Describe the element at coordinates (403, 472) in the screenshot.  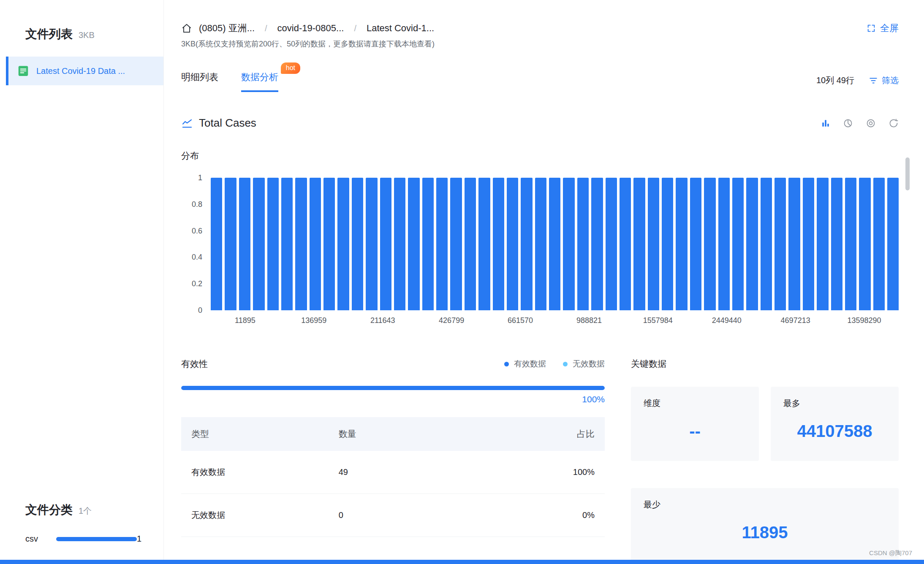
I see `cell-count: 49` at that location.